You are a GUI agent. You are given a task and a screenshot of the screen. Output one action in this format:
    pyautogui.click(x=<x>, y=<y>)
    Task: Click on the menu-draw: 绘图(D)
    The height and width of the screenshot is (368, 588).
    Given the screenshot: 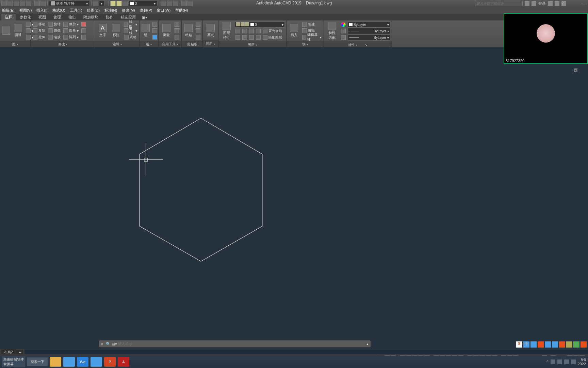 What is the action you would take?
    pyautogui.click(x=93, y=10)
    